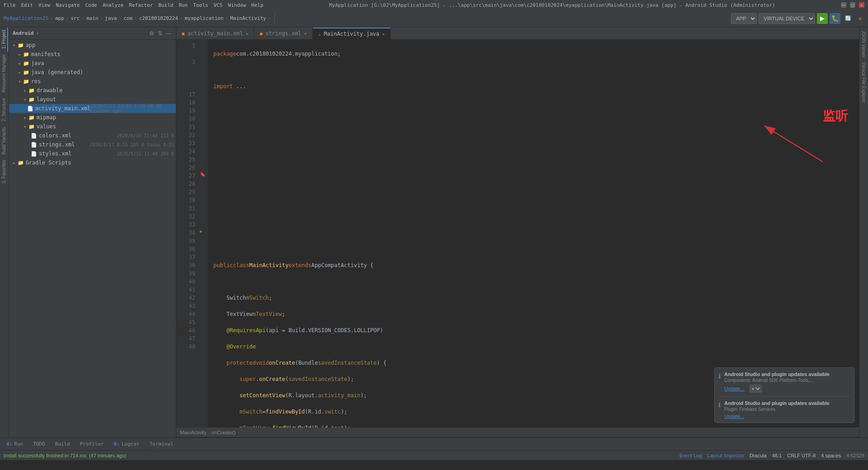 The width and height of the screenshot is (868, 470). What do you see at coordinates (60, 18) in the screenshot?
I see `bc-app: app` at bounding box center [60, 18].